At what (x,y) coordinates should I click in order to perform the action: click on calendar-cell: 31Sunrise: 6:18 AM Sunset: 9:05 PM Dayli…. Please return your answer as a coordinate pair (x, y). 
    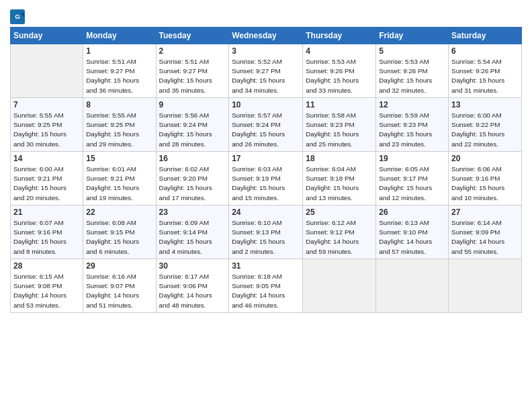
    Looking at the image, I should click on (266, 286).